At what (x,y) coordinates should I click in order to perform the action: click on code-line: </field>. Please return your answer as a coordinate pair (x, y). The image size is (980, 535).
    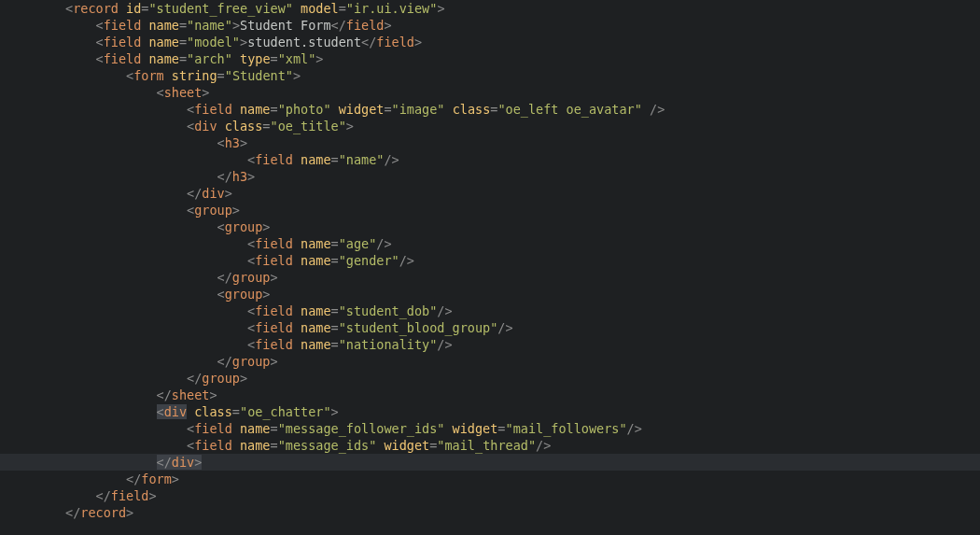
    Looking at the image, I should click on (490, 496).